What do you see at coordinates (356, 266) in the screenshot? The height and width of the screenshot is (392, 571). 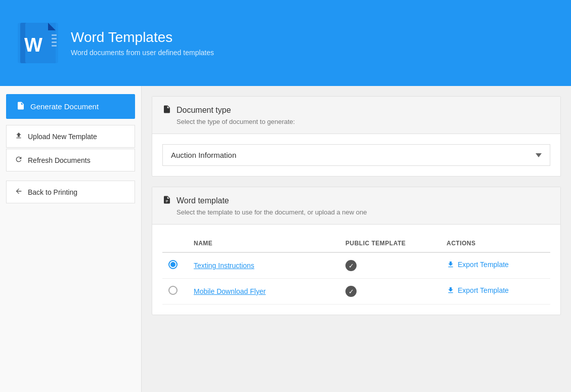 I see `table-row: Texting Instructions✓Export Template` at bounding box center [356, 266].